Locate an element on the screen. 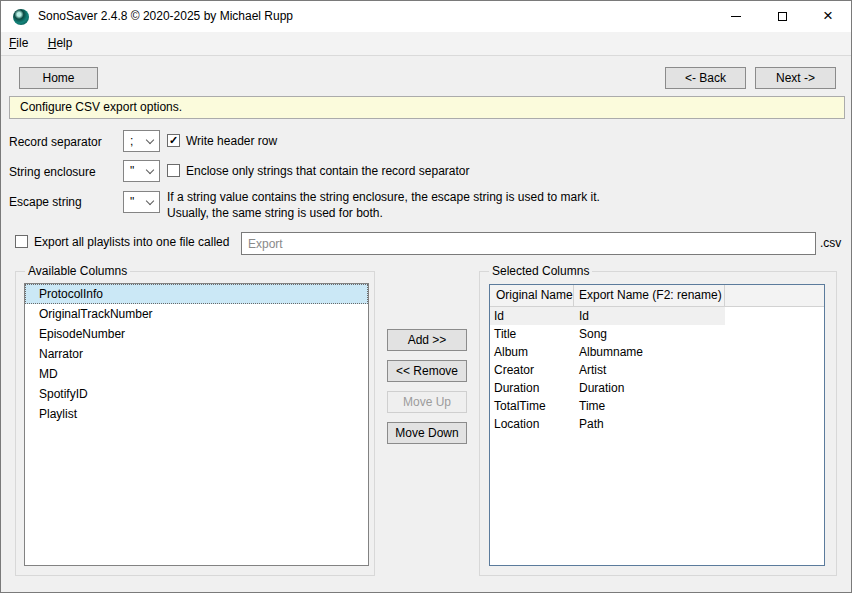 This screenshot has height=593, width=852. string-enclosure-label: String enclosure is located at coordinates (52, 172).